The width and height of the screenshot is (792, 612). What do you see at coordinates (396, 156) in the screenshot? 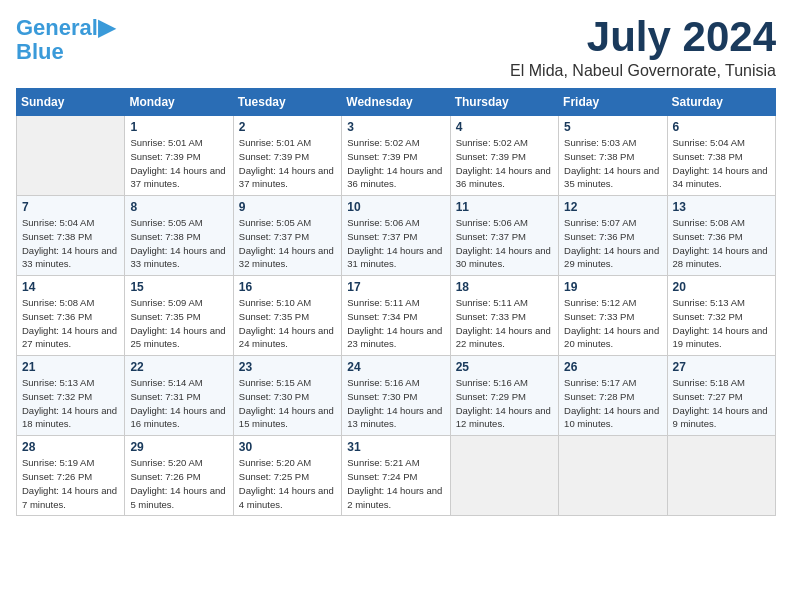
I see `calendar-cell: 3 Sunrise: 5:02 AMSunset: 7:39 PMDayligh…` at bounding box center [396, 156].